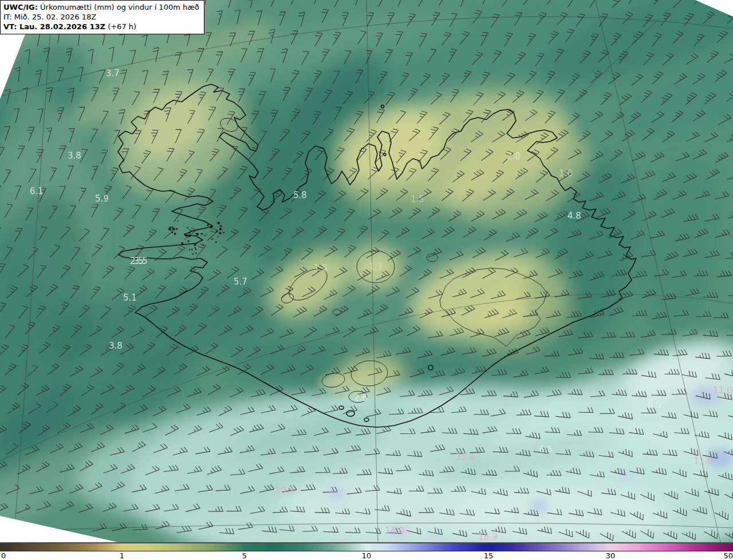  Describe the element at coordinates (728, 555) in the screenshot. I see `colorbar-tick: 50` at that location.